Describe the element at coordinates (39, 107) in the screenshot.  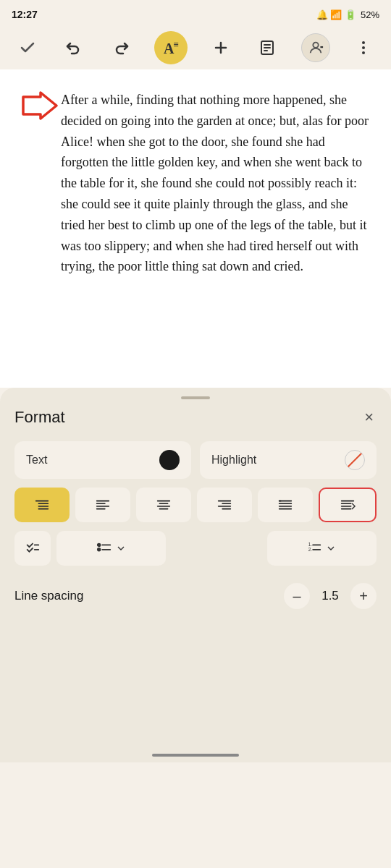
I see `red-arrow-icon` at that location.